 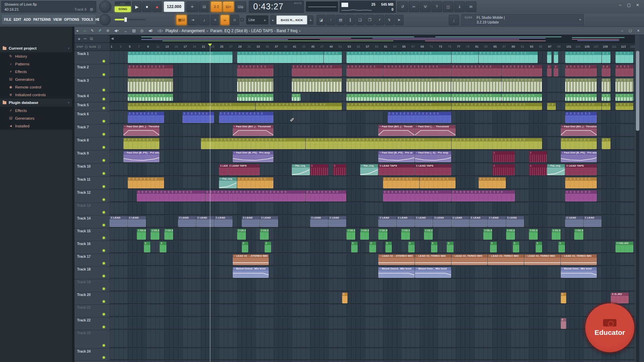 What do you see at coordinates (378, 143) in the screenshot?
I see `pattern-clip: ΞΞΞΞΞΞΞΞΞΞΞΞΞΞΞΞΞΞΞΞΞΞΞΞΞΞΞΞΞΞΞΞ` at bounding box center [378, 143].